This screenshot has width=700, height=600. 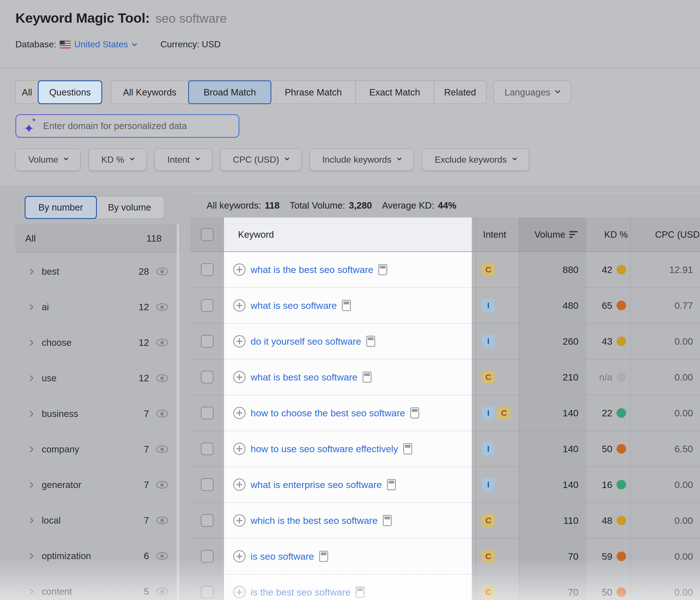 What do you see at coordinates (98, 239) in the screenshot?
I see `sidebar-item-all: All 118` at bounding box center [98, 239].